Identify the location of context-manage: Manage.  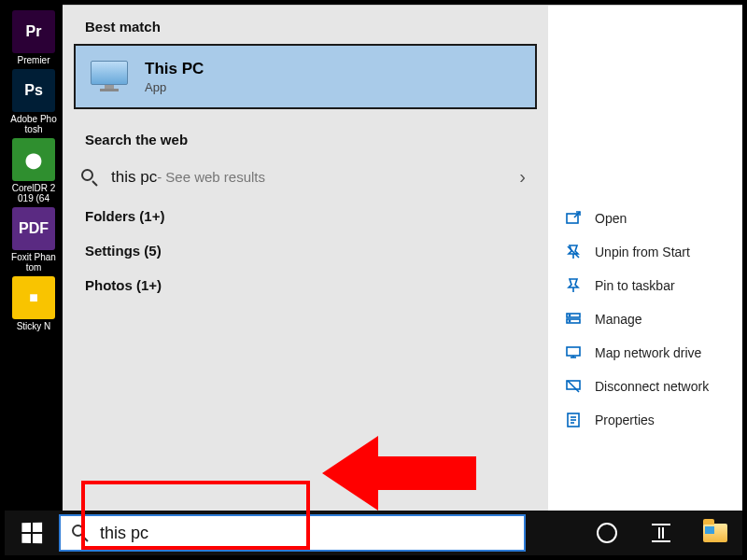
(645, 319).